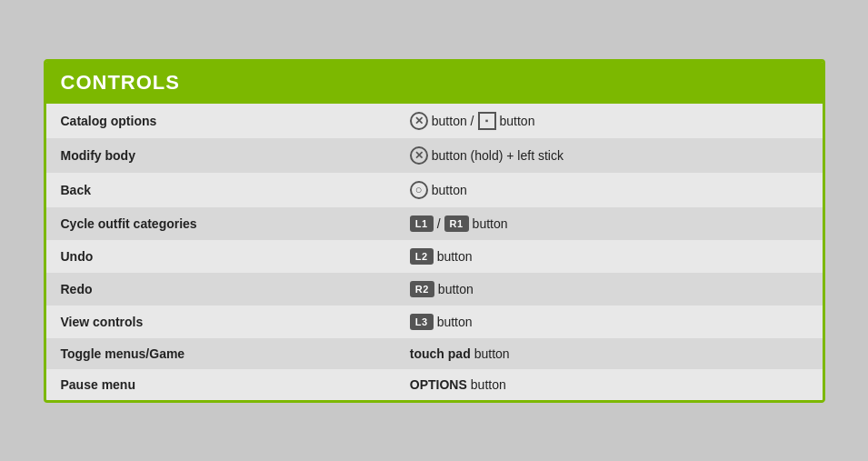 The width and height of the screenshot is (868, 461). What do you see at coordinates (221, 385) in the screenshot?
I see `row-label: Pause menu` at bounding box center [221, 385].